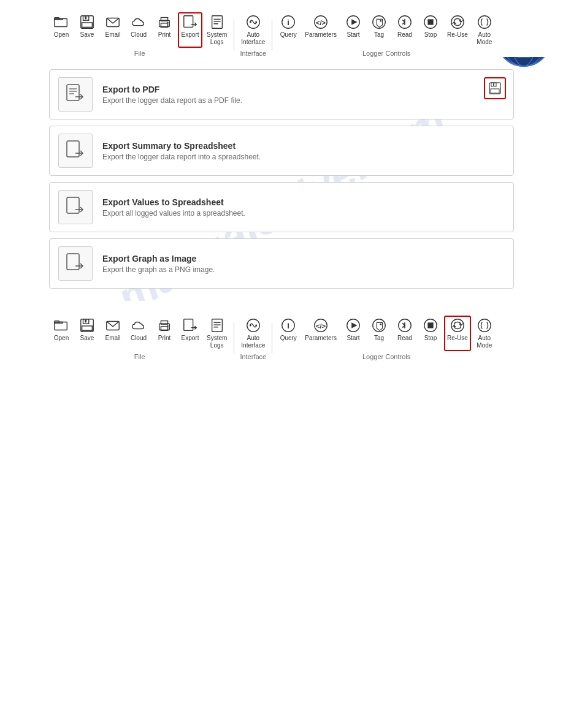 The width and height of the screenshot is (563, 728). I want to click on logger-group-label-bottom: Logger Controls, so click(386, 355).